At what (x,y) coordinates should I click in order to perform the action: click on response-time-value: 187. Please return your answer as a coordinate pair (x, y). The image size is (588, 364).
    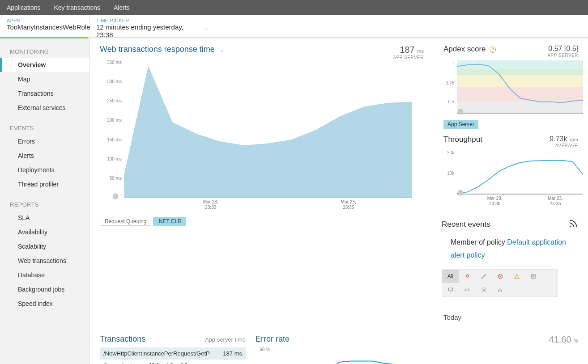
    Looking at the image, I should click on (407, 50).